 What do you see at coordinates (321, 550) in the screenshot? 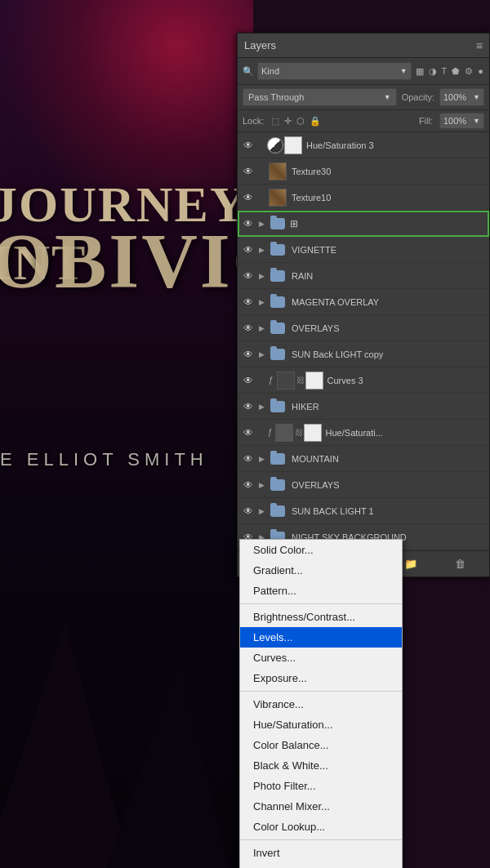
I see `menu-item-solid-color: Solid Color...` at bounding box center [321, 550].